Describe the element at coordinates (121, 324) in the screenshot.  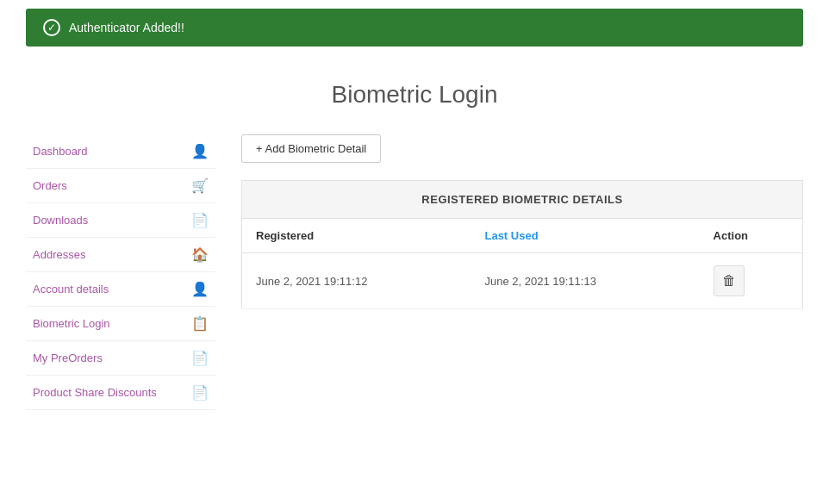
I see `sidebar-item-biometric-login: Biometric Login📋` at that location.